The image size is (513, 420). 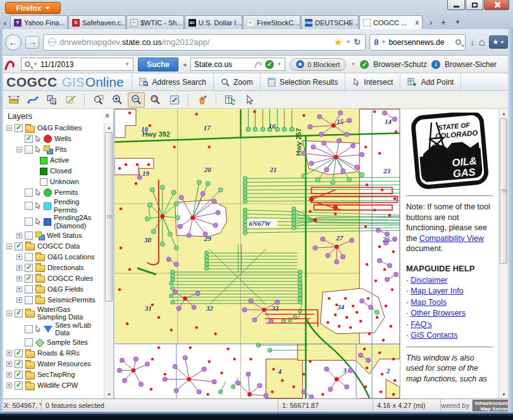 What do you see at coordinates (482, 42) in the screenshot?
I see `home-icon: ⌂` at bounding box center [482, 42].